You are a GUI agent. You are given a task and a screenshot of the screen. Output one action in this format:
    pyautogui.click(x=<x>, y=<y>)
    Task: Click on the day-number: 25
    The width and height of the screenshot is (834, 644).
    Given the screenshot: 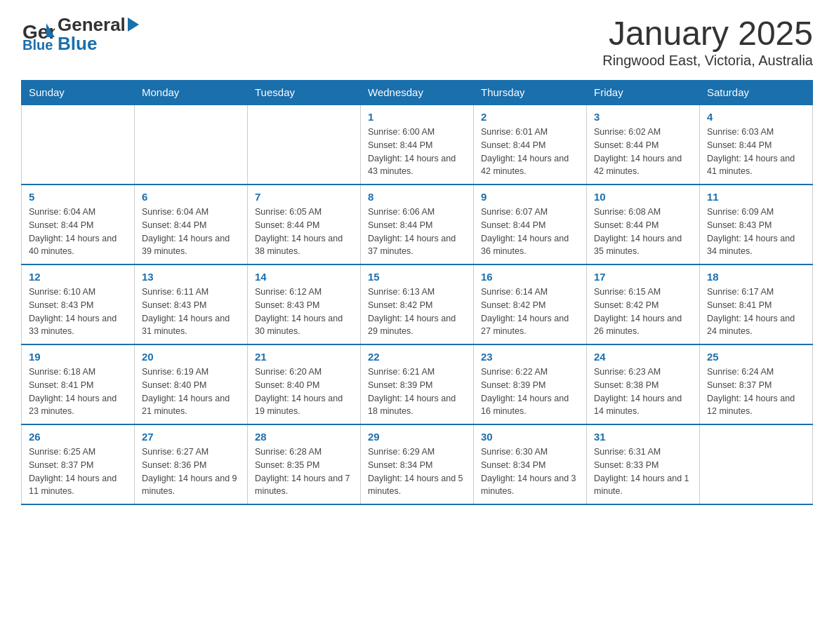 What is the action you would take?
    pyautogui.click(x=756, y=356)
    